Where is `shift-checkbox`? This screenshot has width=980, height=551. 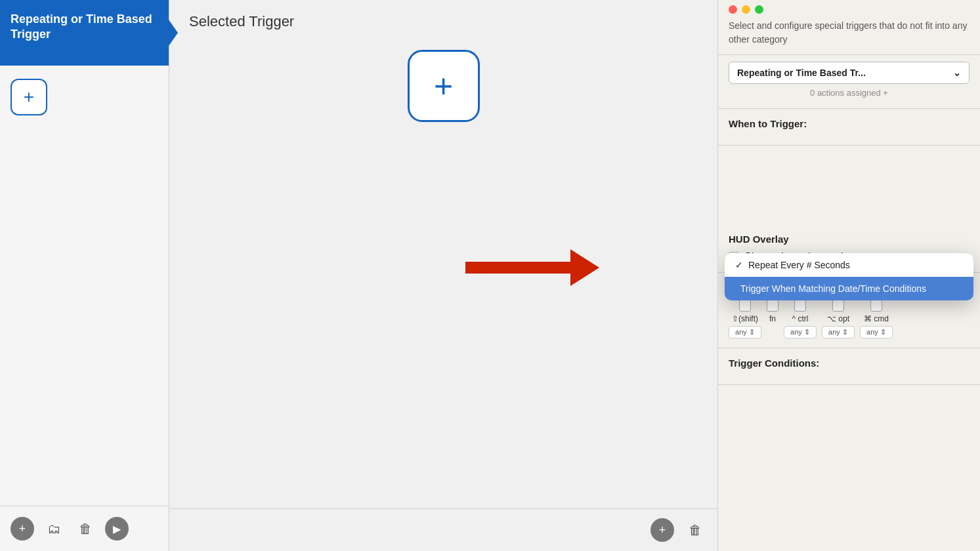
shift-checkbox is located at coordinates (745, 306).